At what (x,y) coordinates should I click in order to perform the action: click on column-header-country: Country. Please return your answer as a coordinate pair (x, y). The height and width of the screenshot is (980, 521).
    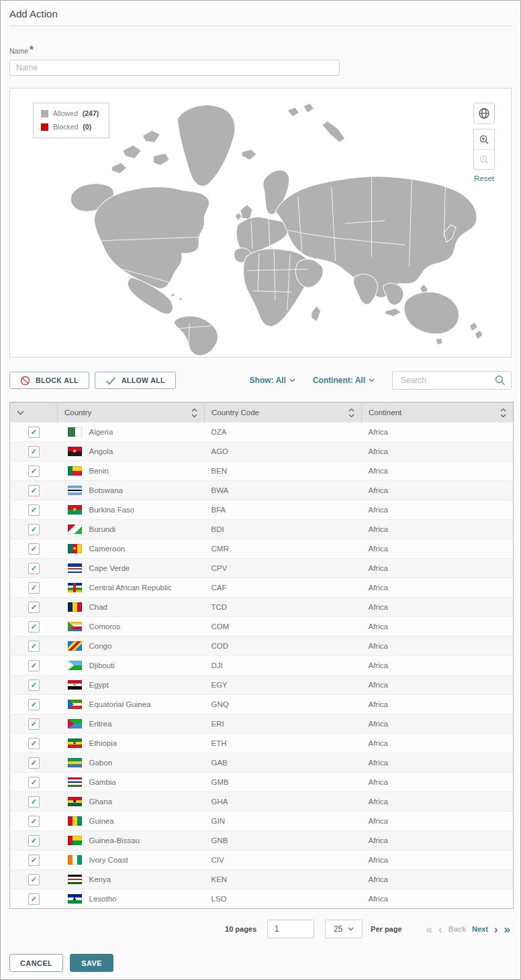
    Looking at the image, I should click on (132, 413).